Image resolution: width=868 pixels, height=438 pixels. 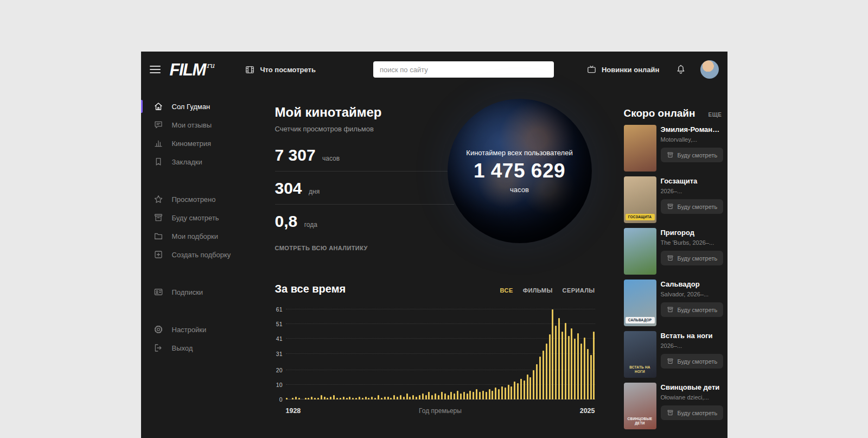 What do you see at coordinates (289, 188) in the screenshot?
I see `stat-value: 304` at bounding box center [289, 188].